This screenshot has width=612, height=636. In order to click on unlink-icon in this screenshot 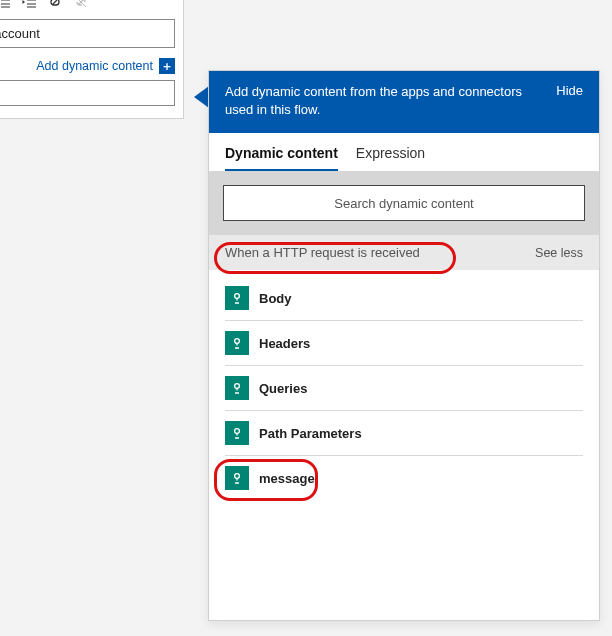, I will do `click(81, 6)`.